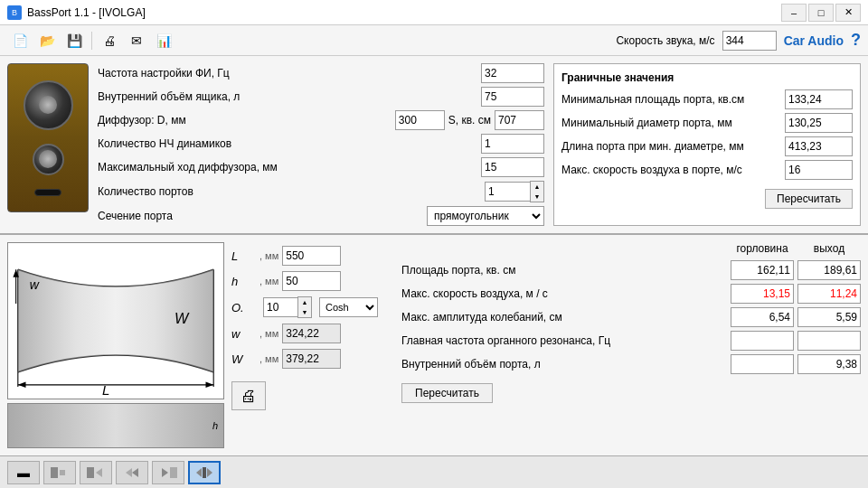 This screenshot has width=868, height=488. Describe the element at coordinates (311, 333) in the screenshot. I see `port-param-input-w` at that location.